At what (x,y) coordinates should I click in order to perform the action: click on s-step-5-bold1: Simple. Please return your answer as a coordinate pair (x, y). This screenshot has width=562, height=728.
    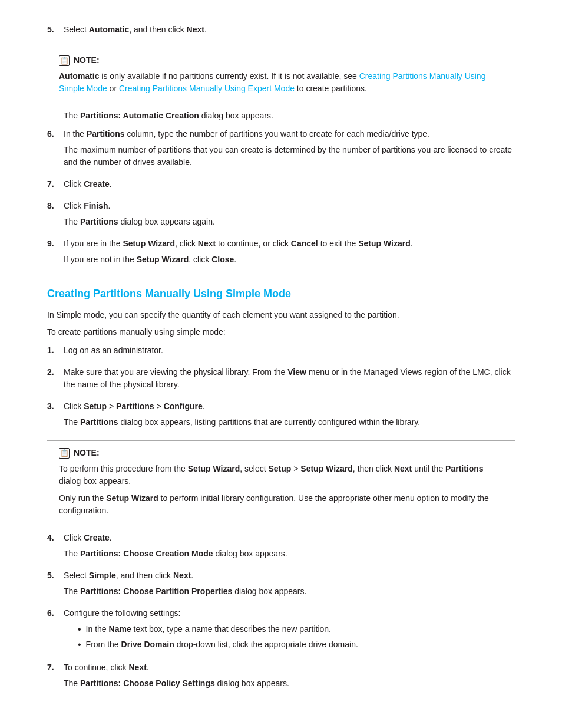
    Looking at the image, I should click on (103, 575).